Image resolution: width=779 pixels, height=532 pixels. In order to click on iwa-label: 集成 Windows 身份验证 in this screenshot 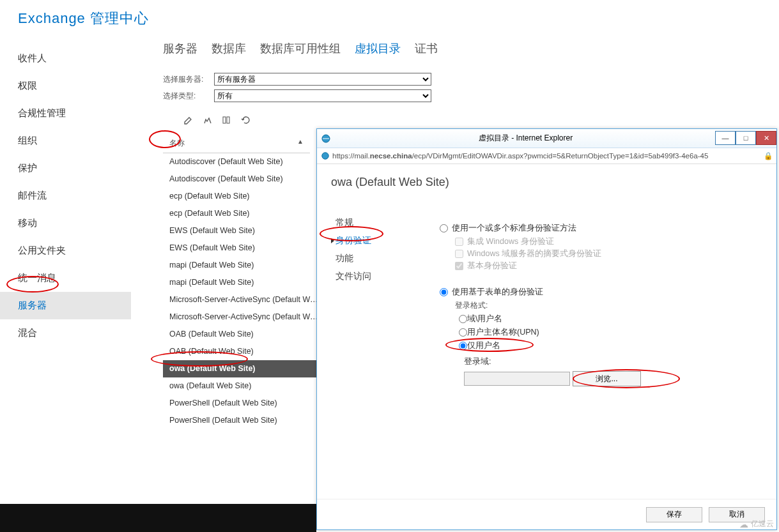, I will do `click(511, 241)`.